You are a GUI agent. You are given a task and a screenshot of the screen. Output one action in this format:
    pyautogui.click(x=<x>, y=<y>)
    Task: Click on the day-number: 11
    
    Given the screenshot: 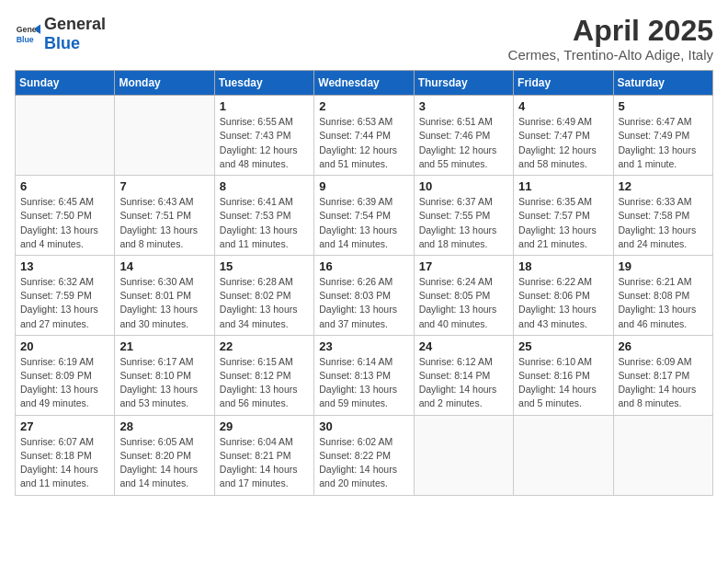 What is the action you would take?
    pyautogui.click(x=563, y=186)
    